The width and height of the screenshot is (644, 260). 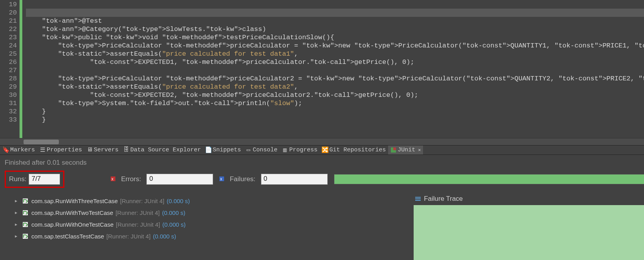 What do you see at coordinates (61, 150) in the screenshot?
I see `tab-properties: ☰Properties` at bounding box center [61, 150].